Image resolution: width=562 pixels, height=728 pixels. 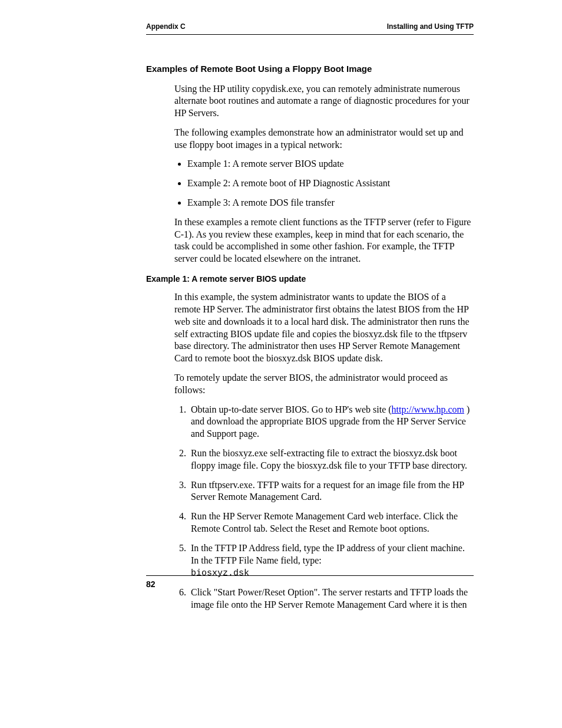 What do you see at coordinates (291, 409) in the screenshot?
I see `step-text: Obtain up-to-date server BIOS. Go to HP'…` at bounding box center [291, 409].